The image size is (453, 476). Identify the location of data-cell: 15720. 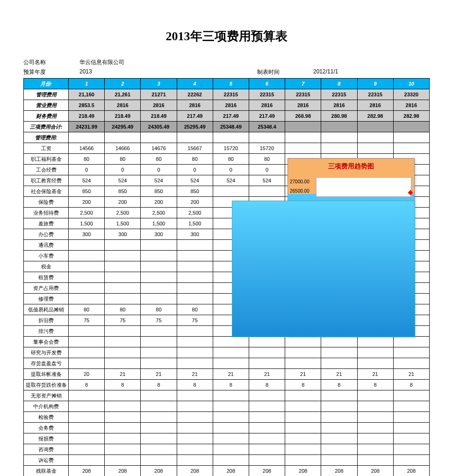
(266, 149).